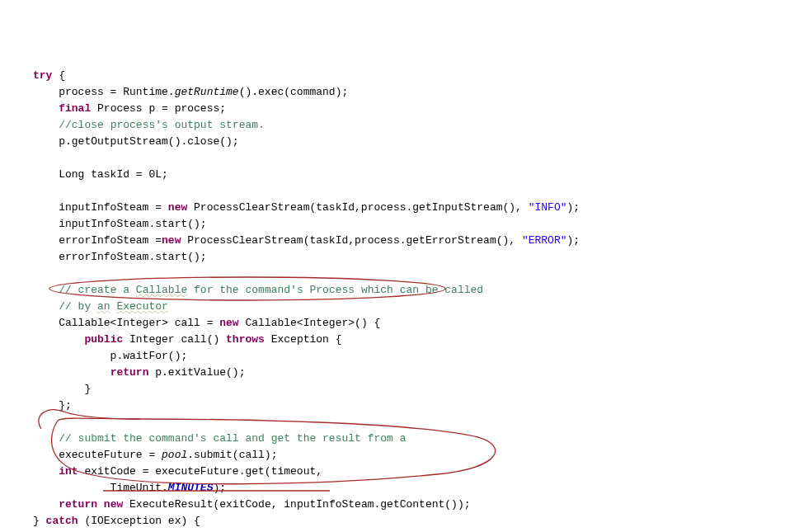  What do you see at coordinates (104, 92) in the screenshot?
I see `code-line: process = Runtime.` at bounding box center [104, 92].